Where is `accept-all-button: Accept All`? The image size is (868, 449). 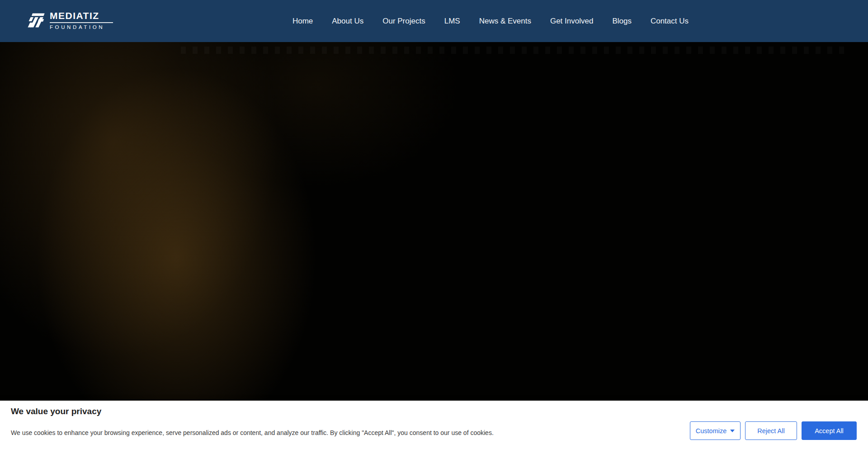 accept-all-button: Accept All is located at coordinates (829, 430).